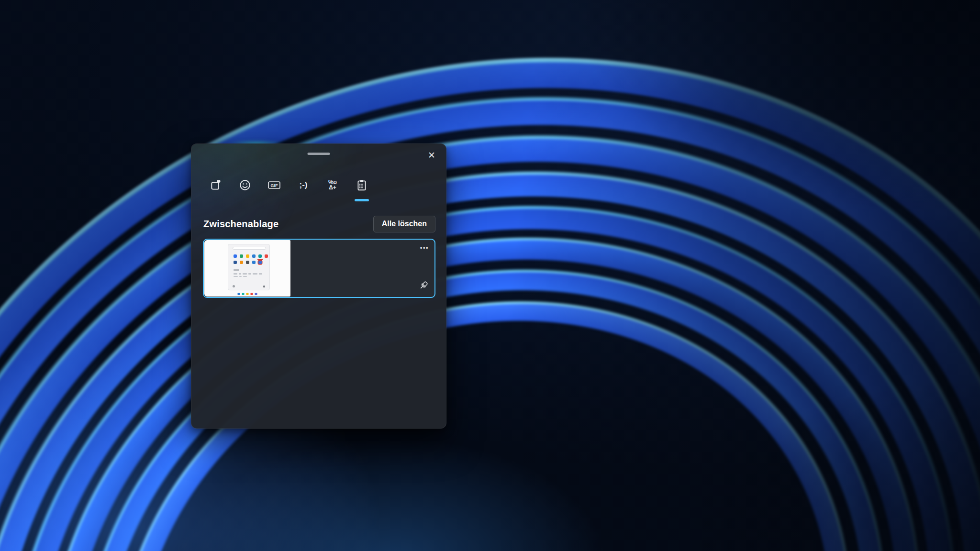 The width and height of the screenshot is (980, 551). I want to click on tab-gif: GIF, so click(274, 185).